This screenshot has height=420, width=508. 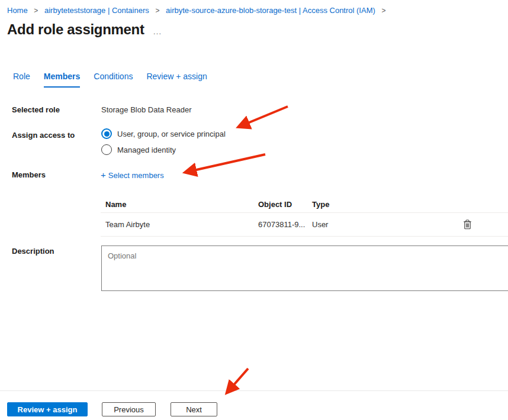 I want to click on plus-icon: +, so click(x=103, y=175).